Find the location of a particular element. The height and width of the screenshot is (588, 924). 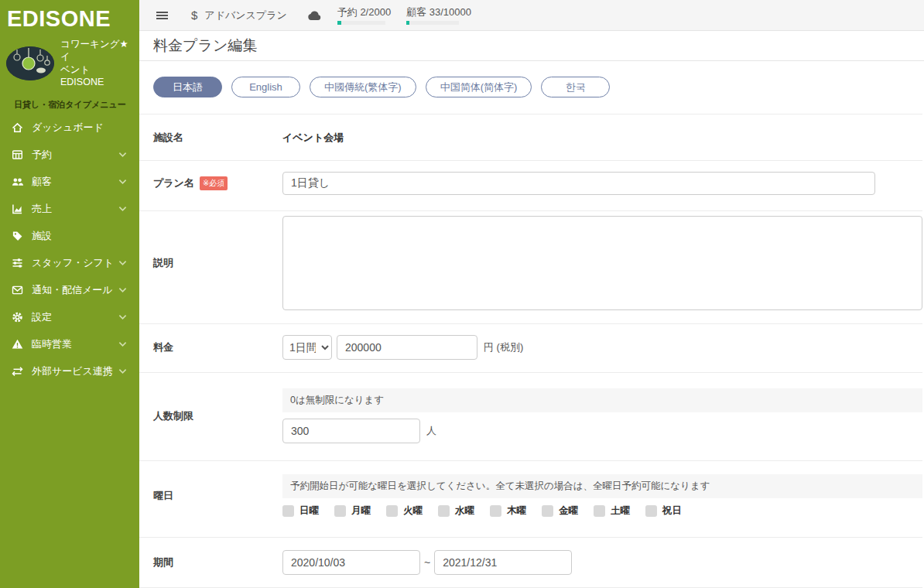

description-textarea is located at coordinates (602, 263).